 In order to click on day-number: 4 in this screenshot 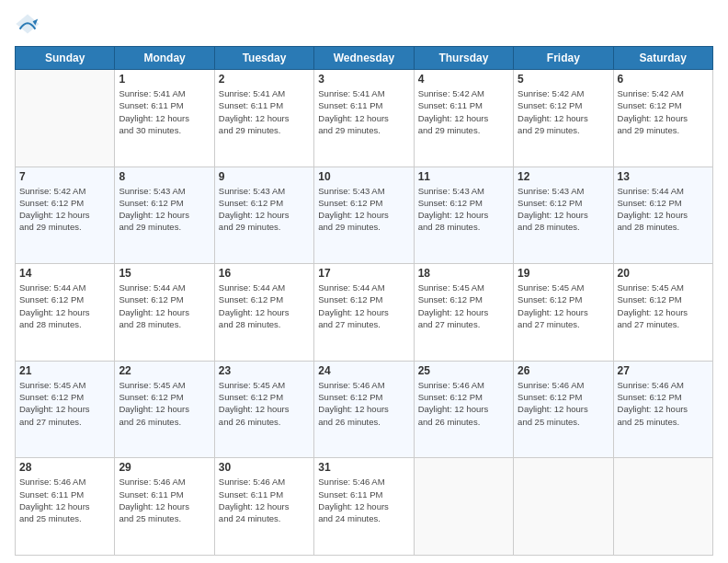, I will do `click(463, 79)`.